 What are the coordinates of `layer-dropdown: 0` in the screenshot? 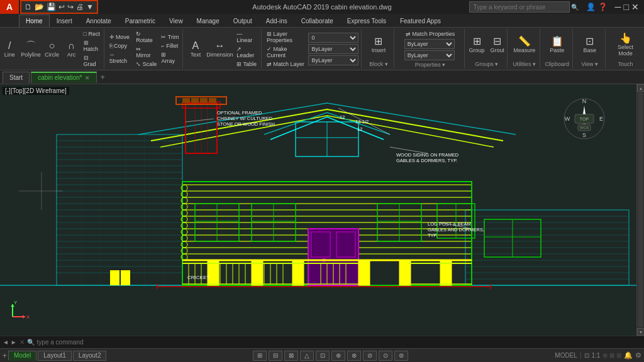 It's located at (333, 38).